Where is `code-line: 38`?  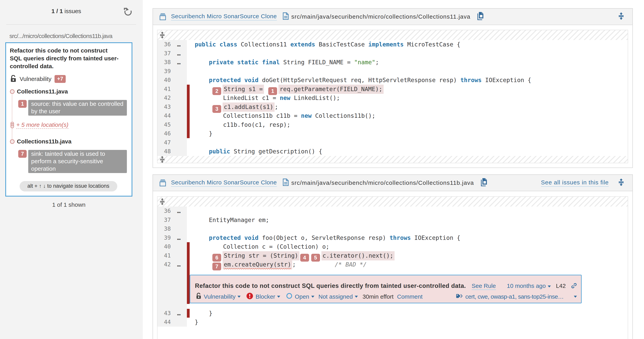 code-line: 38 is located at coordinates (392, 229).